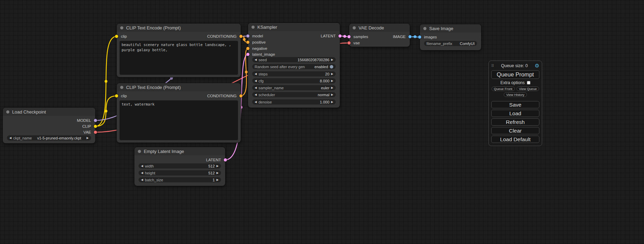  What do you see at coordinates (179, 51) in the screenshot?
I see `node-clip-text-encode-positive: CLIP Text Encode (Prompt) clip CONDITION…` at bounding box center [179, 51].